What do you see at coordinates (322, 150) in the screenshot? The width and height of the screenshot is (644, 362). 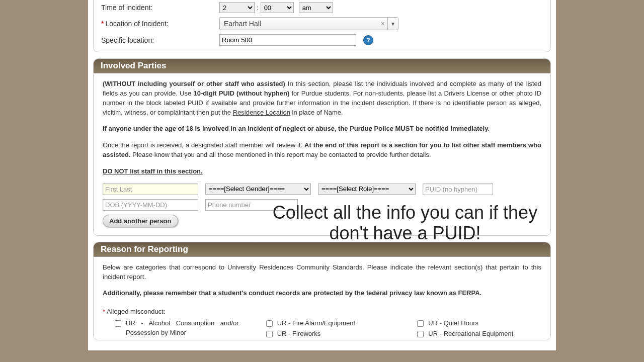 I see `involved-p3: Once the report is received, a designate…` at bounding box center [322, 150].